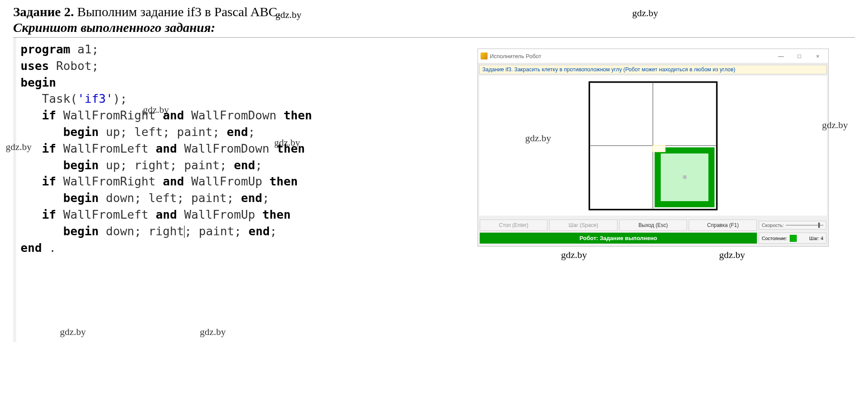 Image resolution: width=868 pixels, height=415 pixels. I want to click on painted-cell, so click(685, 178).